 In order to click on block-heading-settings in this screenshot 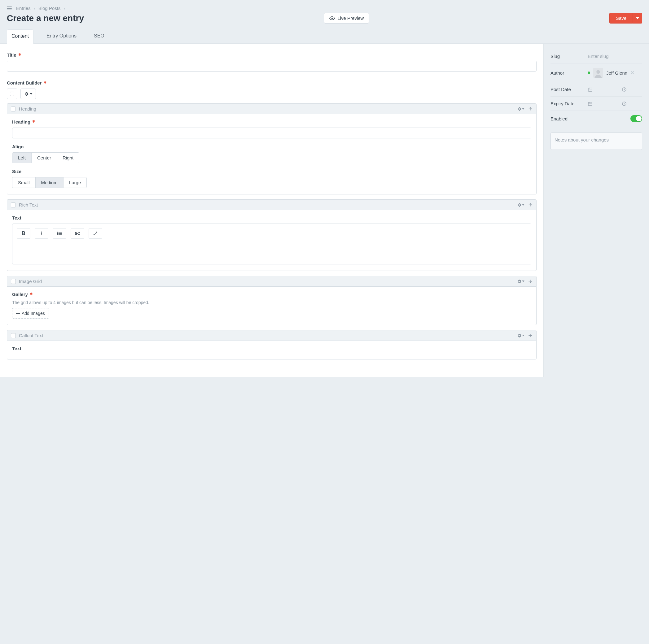, I will do `click(521, 109)`.